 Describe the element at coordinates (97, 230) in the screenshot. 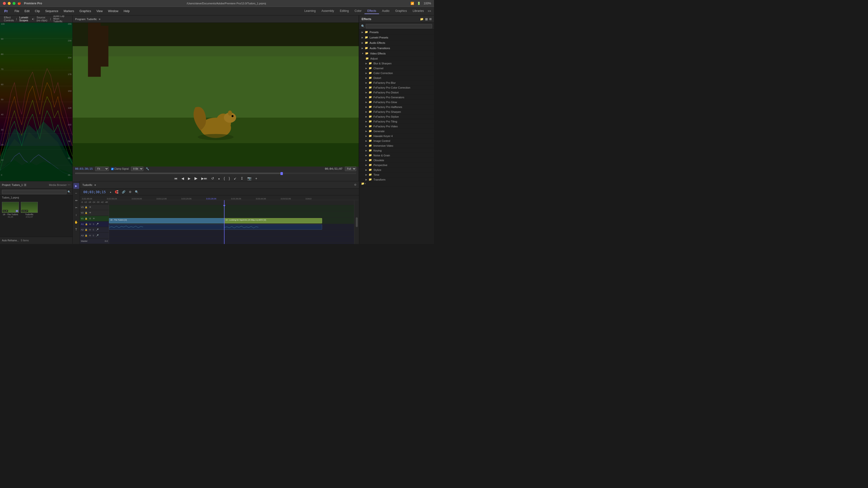

I see `a2-mic-button: 🎤` at that location.